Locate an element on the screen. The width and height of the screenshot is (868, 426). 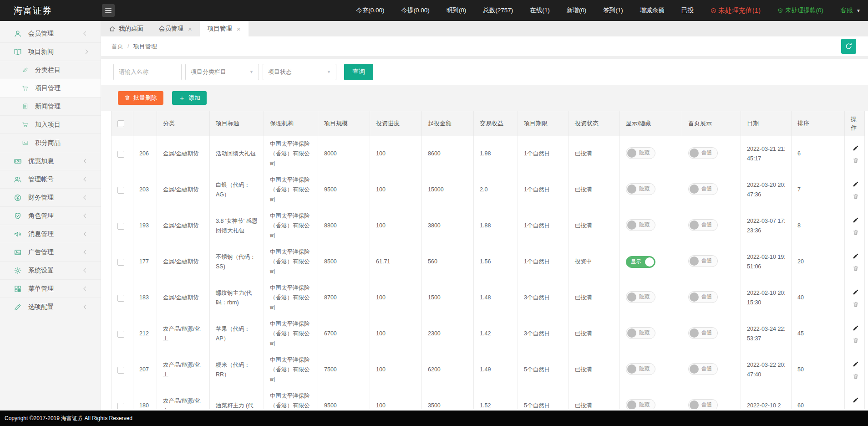
customer-service-label: 客服 is located at coordinates (847, 10).